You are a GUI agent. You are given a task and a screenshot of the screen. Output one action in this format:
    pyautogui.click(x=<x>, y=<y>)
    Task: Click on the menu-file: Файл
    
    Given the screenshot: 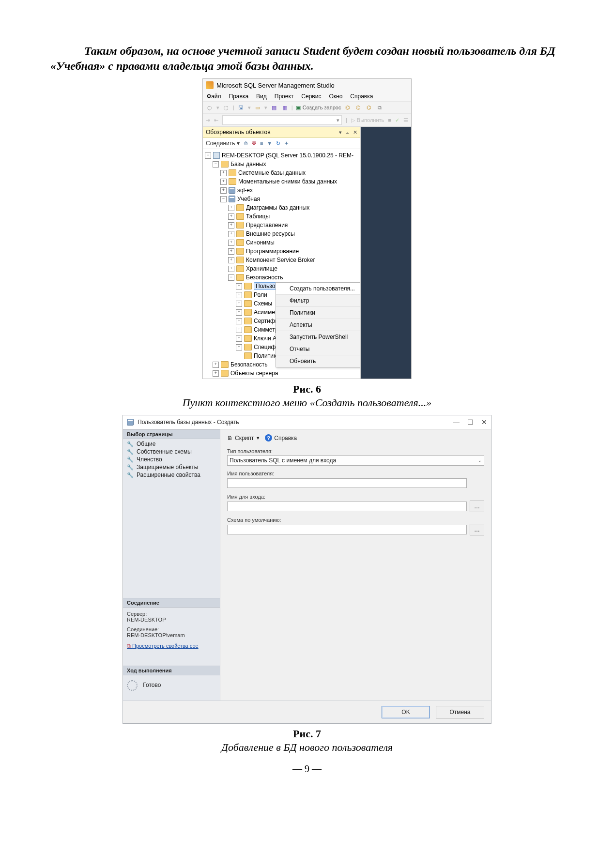 What is the action you would take?
    pyautogui.click(x=214, y=96)
    